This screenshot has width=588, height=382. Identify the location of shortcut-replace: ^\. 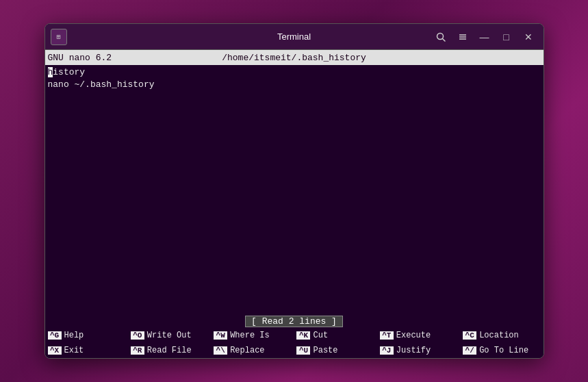
(220, 351).